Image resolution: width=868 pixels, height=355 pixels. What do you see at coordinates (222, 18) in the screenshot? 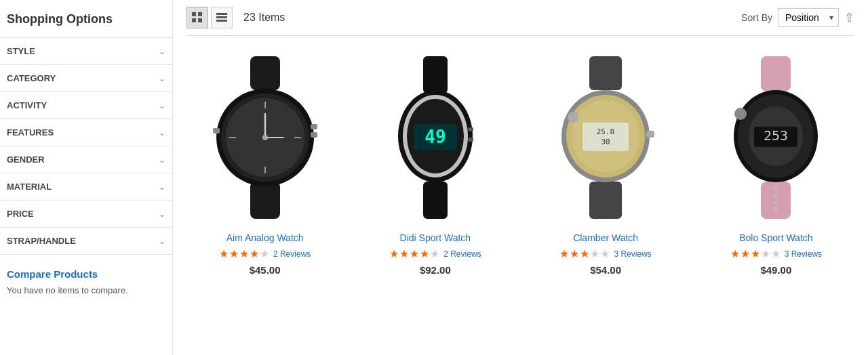
I see `list-icon` at bounding box center [222, 18].